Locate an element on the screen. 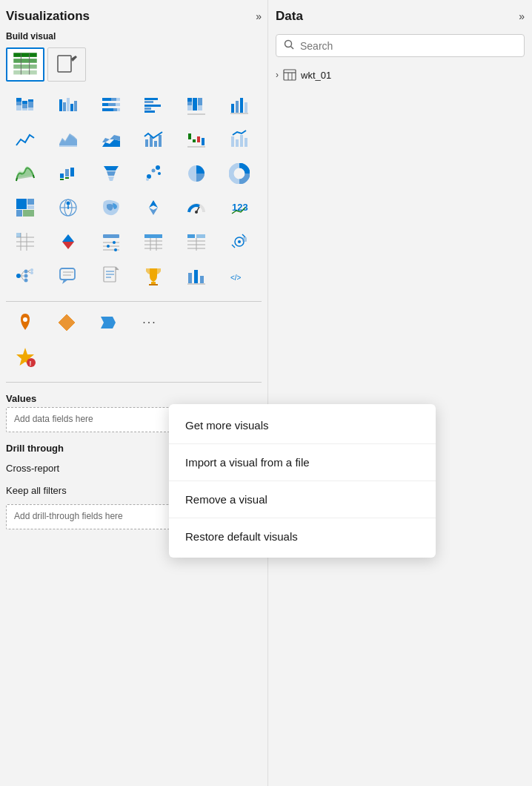 This screenshot has width=532, height=786. slicer-icon is located at coordinates (111, 242).